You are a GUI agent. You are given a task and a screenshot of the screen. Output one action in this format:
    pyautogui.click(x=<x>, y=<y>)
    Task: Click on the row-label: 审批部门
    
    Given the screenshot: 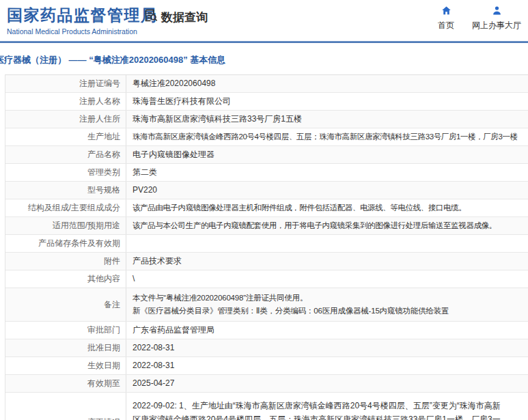 What is the action you would take?
    pyautogui.click(x=66, y=331)
    